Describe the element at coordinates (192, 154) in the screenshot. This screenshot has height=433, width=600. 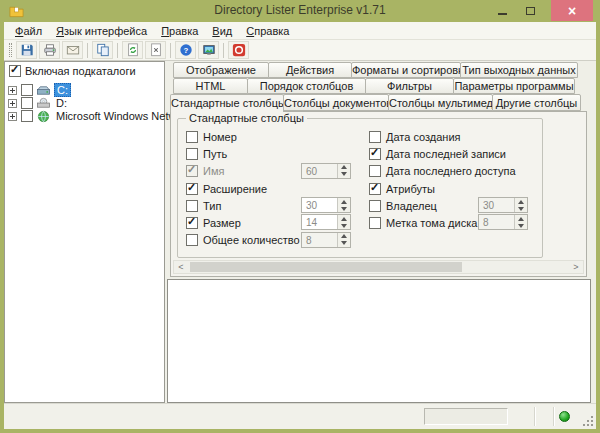
I see `path-checkbox` at that location.